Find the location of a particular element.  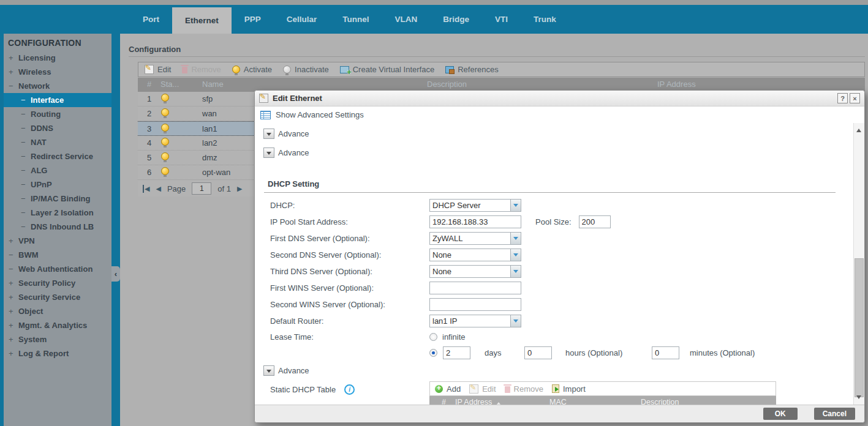

tab-vlan: VLAN is located at coordinates (407, 20).